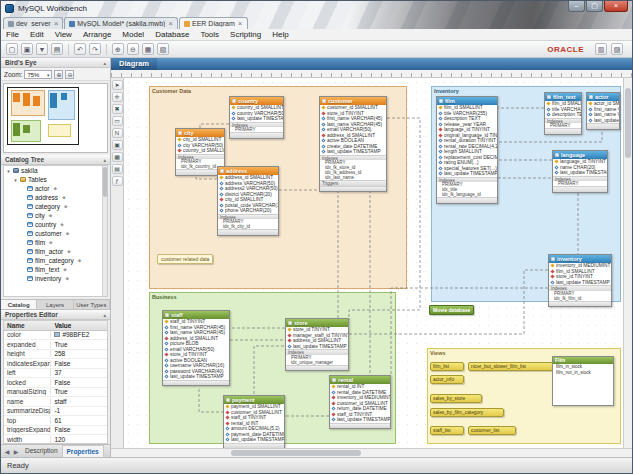  What do you see at coordinates (580, 172) in the screenshot?
I see `table-language: languagelanguage_id TINYINTname CHAR(20)…` at bounding box center [580, 172].